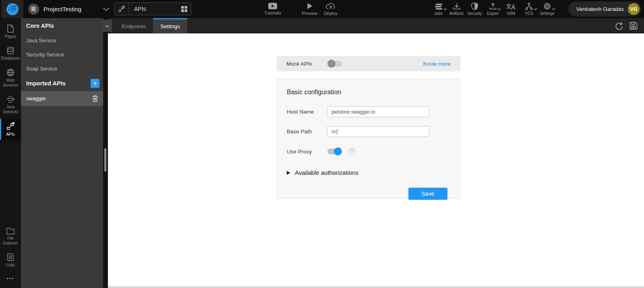  What do you see at coordinates (10, 99) in the screenshot?
I see `coffee-cup-icon` at bounding box center [10, 99].